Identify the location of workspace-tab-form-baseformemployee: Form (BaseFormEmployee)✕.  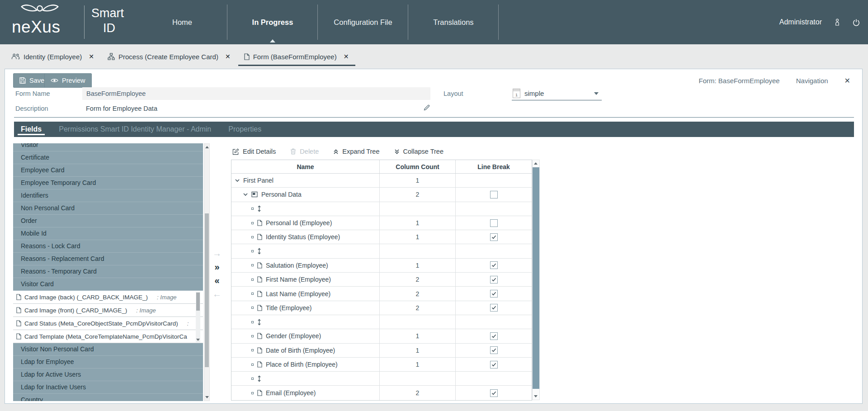
(297, 57).